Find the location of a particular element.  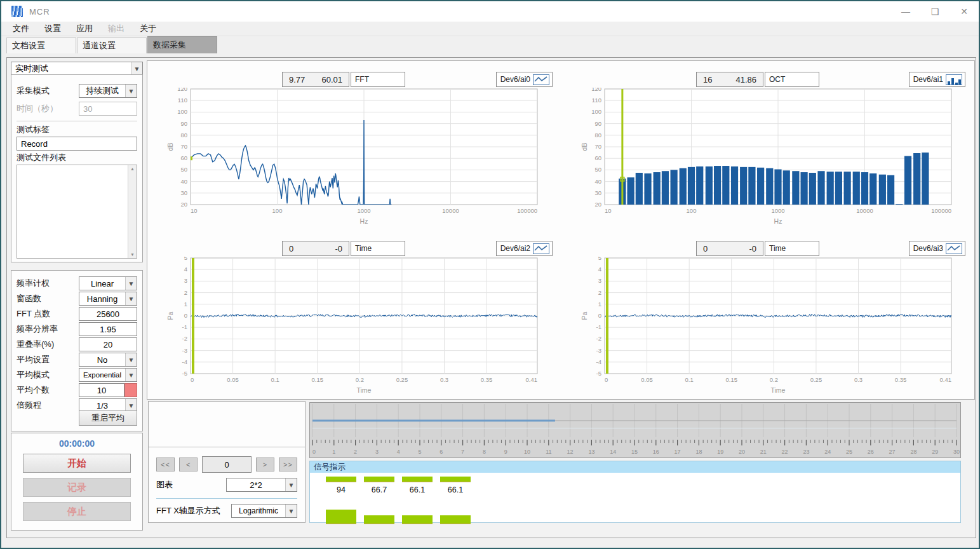

svg-text: 50 is located at coordinates (598, 169).